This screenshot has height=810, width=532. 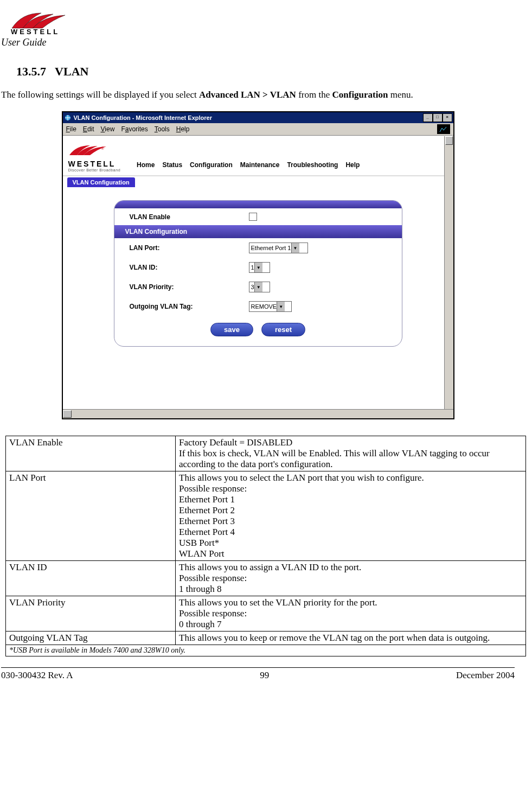 What do you see at coordinates (189, 307) in the screenshot?
I see `outgoing-tag-label: Outgoing VLAN Tag:` at bounding box center [189, 307].